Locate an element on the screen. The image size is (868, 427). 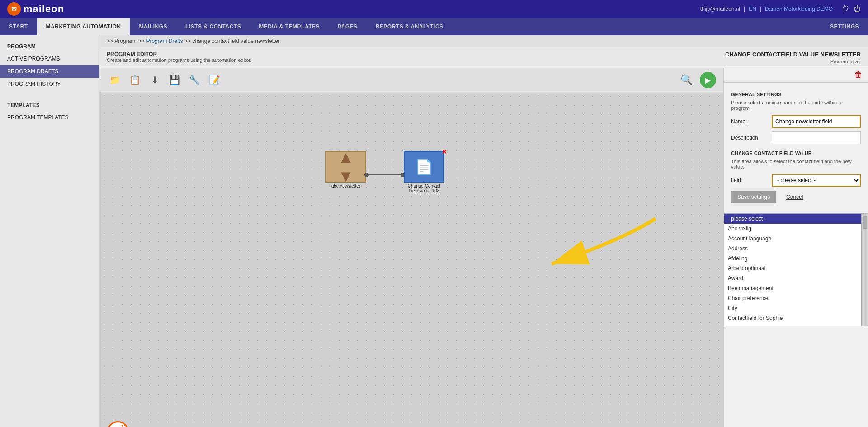
toolbar-search-icon: 🔍 is located at coordinates (686, 80).